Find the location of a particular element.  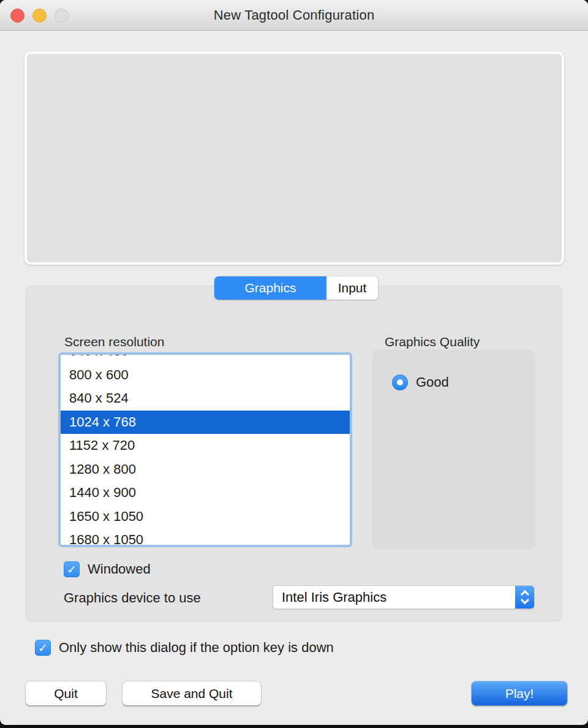

resolution-option: 1024 x 768 is located at coordinates (205, 423).